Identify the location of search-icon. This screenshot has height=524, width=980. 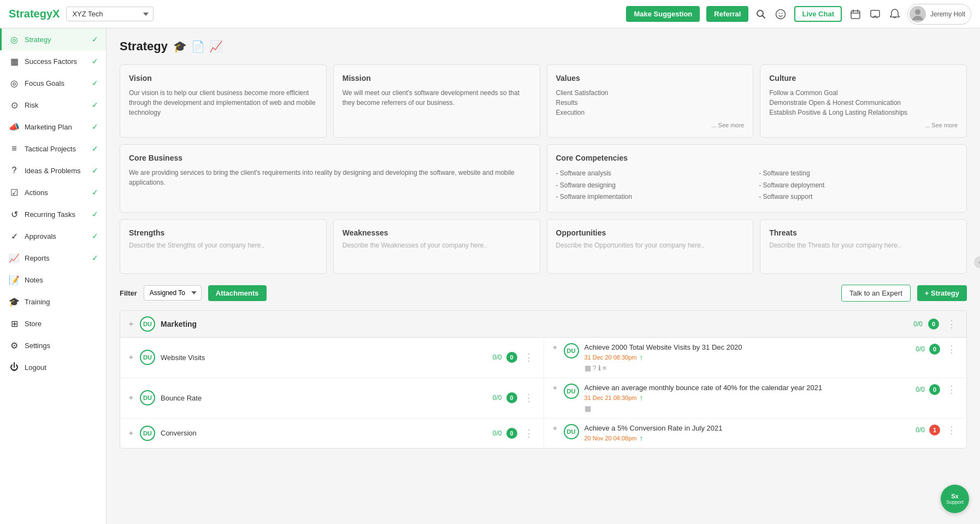
(761, 14).